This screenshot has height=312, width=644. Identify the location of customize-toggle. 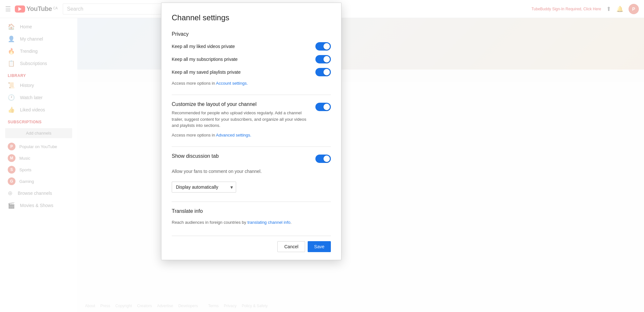
(323, 107).